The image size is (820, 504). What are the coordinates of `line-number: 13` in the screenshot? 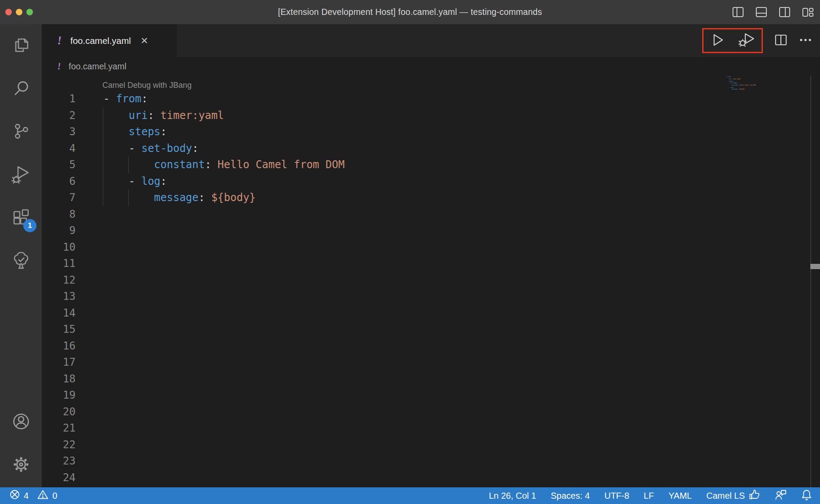 It's located at (59, 297).